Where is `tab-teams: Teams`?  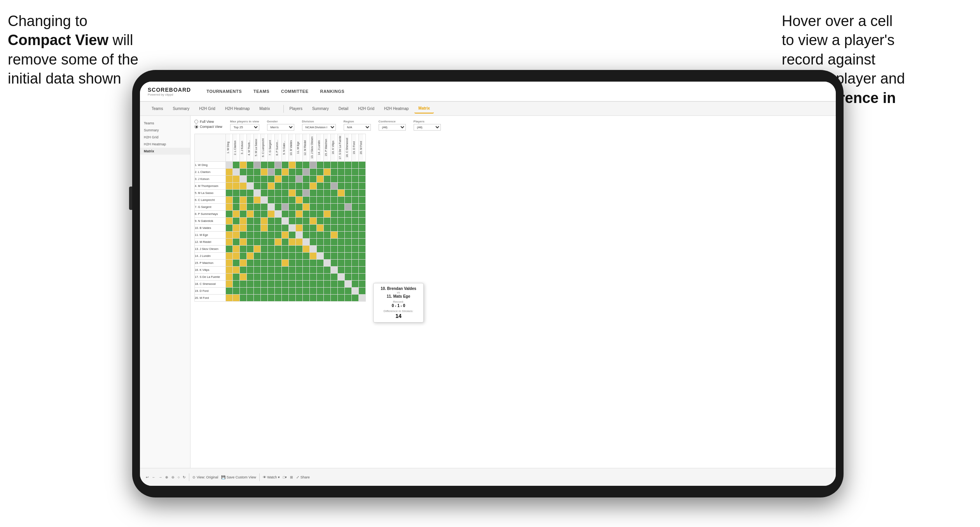 tab-teams: Teams is located at coordinates (157, 109).